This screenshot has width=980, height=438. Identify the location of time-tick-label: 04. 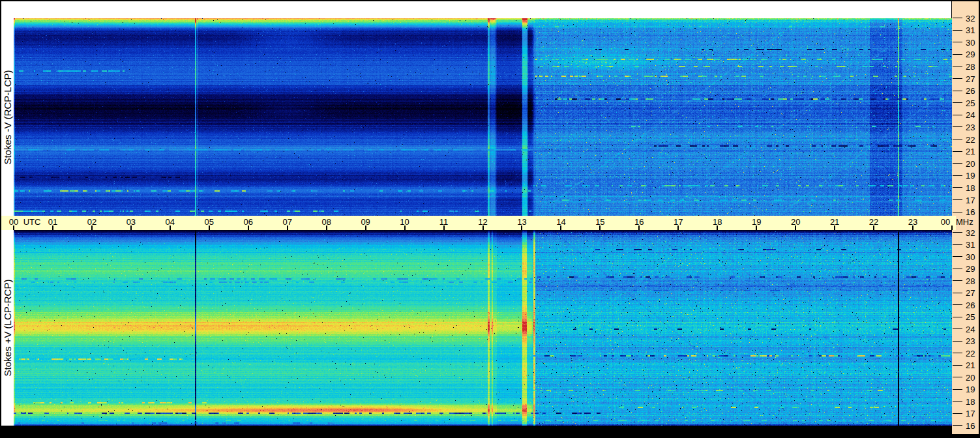
(170, 222).